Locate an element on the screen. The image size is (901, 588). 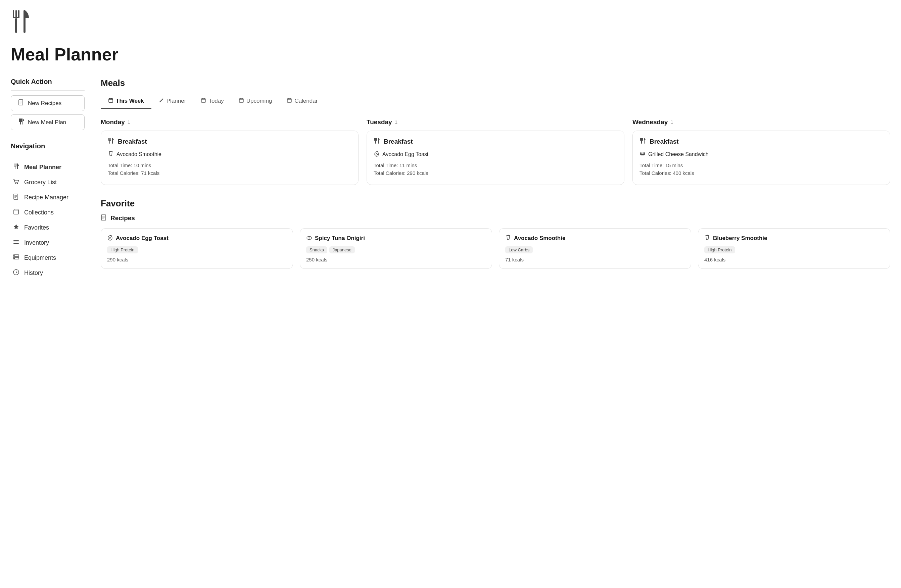
recipe-1-tags: Snacks Japanese is located at coordinates (396, 250).